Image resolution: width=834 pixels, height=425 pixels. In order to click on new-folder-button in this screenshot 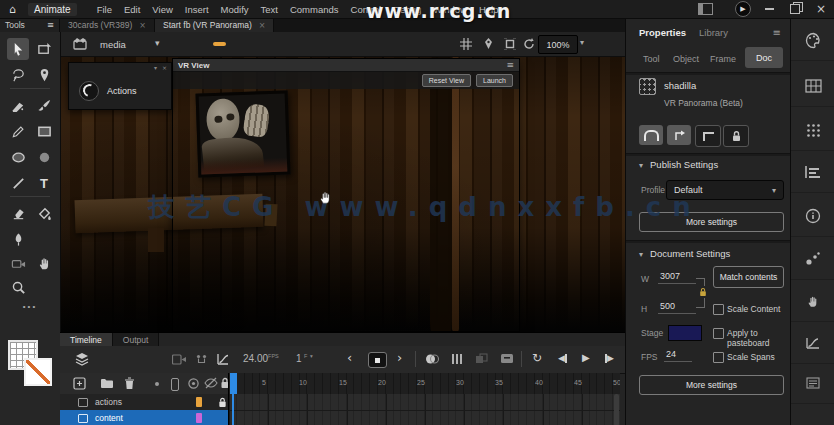, I will do `click(107, 383)`.